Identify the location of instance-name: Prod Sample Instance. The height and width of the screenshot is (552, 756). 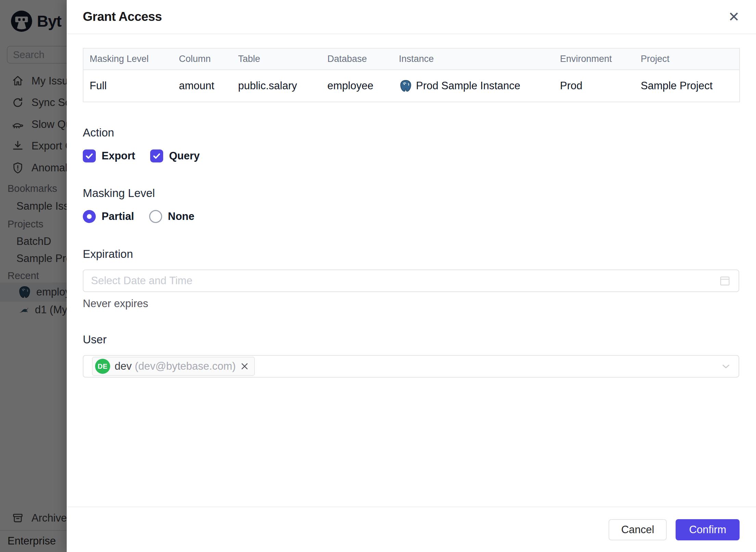
(468, 86).